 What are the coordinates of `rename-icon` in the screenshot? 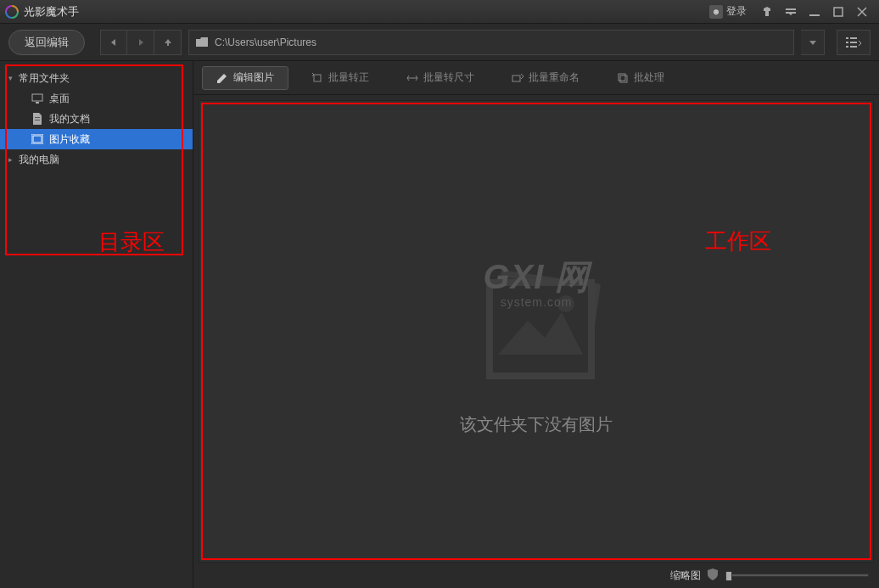 It's located at (518, 78).